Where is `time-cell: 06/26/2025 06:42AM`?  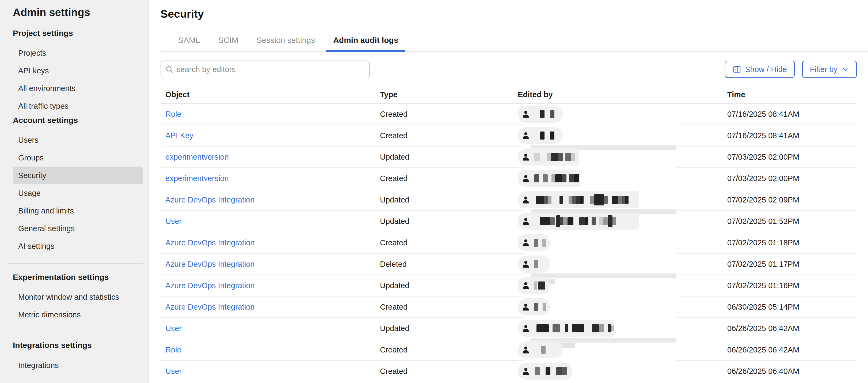 time-cell: 06/26/2025 06:42AM is located at coordinates (792, 350).